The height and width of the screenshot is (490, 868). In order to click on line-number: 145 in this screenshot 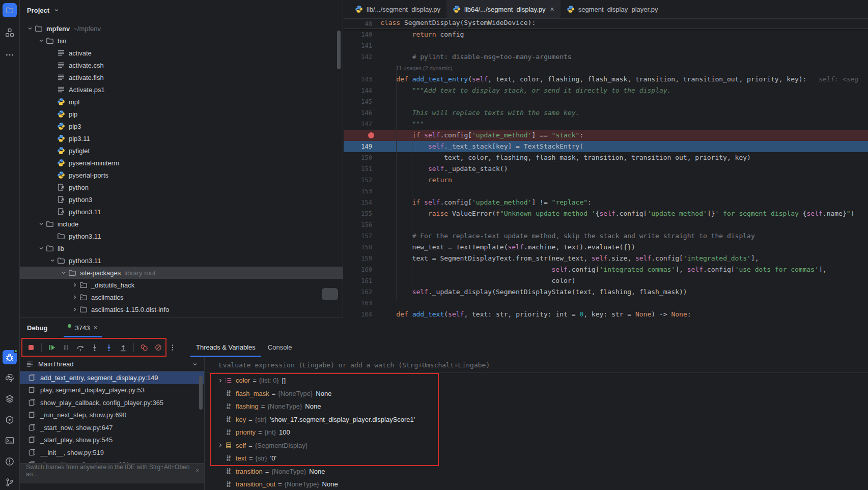, I will do `click(362, 102)`.